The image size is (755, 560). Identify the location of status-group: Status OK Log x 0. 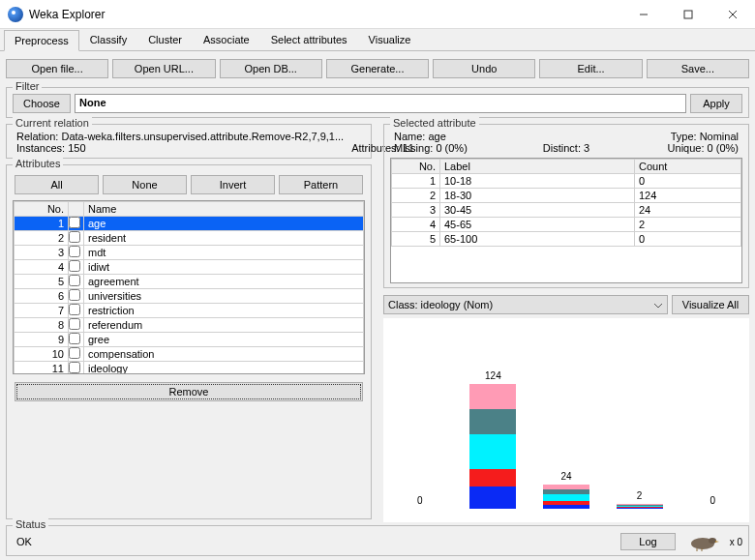
(378, 541).